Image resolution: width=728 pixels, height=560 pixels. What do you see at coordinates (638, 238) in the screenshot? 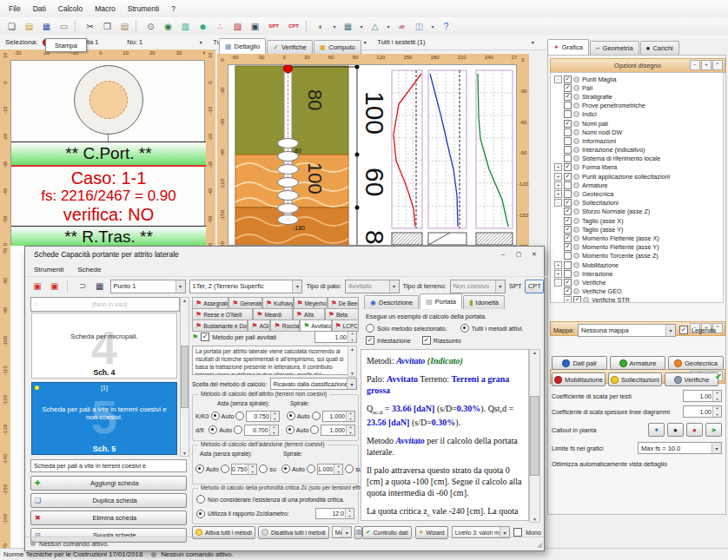
I see `tree-item: ✓Momento Flettente (asse X)` at bounding box center [638, 238].